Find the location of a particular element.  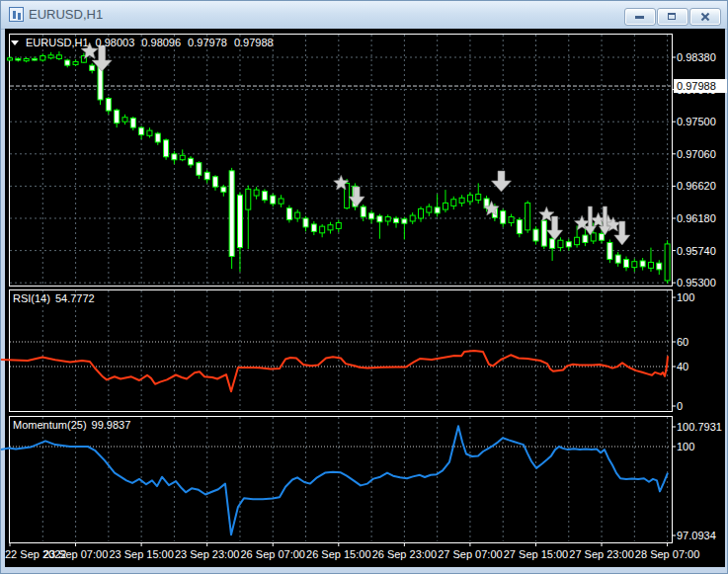

momentum-axis-label: 100.7931 is located at coordinates (699, 427).